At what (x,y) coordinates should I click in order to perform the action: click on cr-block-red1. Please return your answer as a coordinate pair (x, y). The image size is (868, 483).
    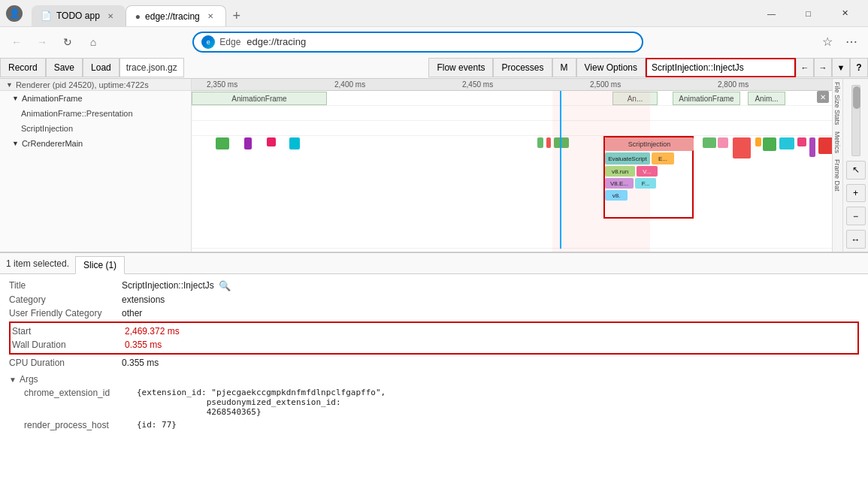
    Looking at the image, I should click on (549, 143).